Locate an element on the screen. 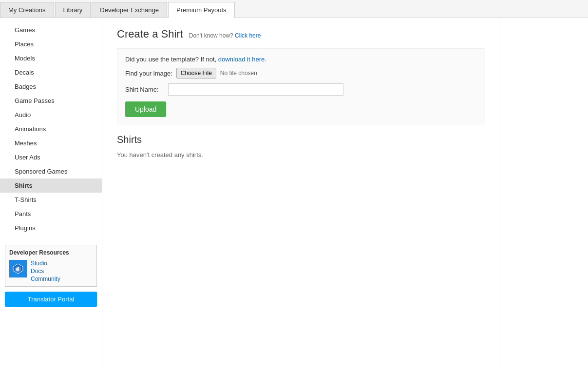 The image size is (588, 376). help-text: Don't know how? is located at coordinates (211, 36).